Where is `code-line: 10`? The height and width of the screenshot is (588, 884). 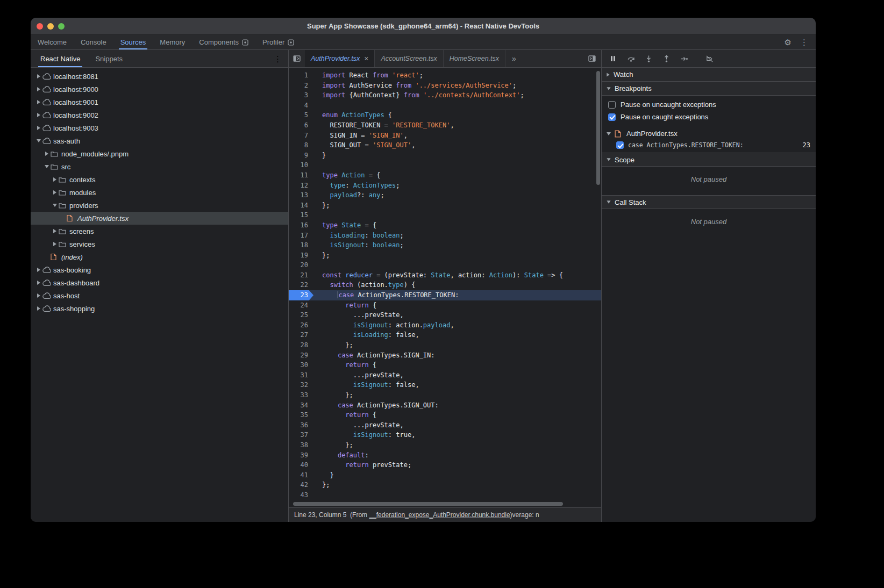 code-line: 10 is located at coordinates (445, 166).